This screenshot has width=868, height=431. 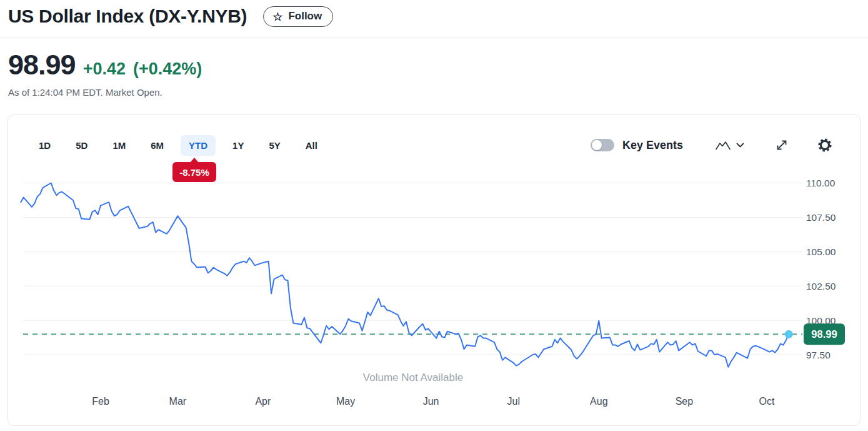 I want to click on current-price: 98.99, so click(x=42, y=65).